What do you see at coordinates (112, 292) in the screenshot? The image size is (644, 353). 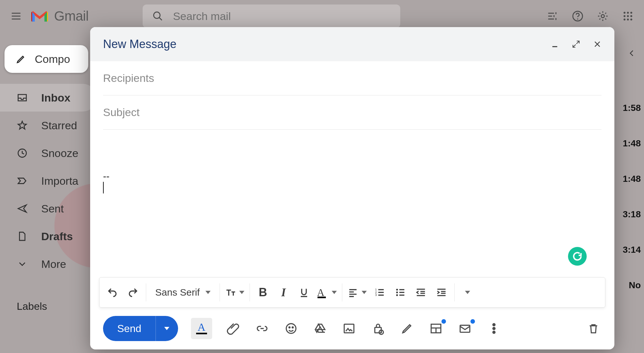 I see `undo-button` at bounding box center [112, 292].